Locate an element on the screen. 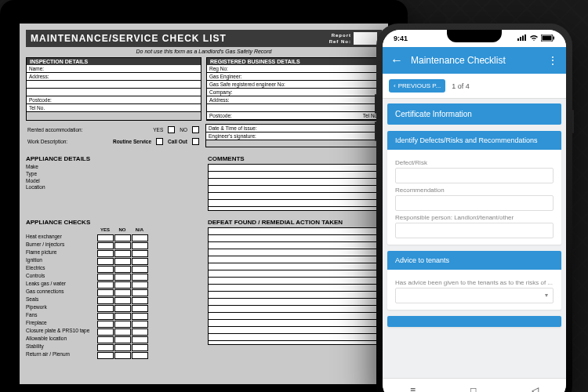 The width and height of the screenshot is (588, 392). sub-app-bar: ‹ PREVIOUS P... 1 of 4 is located at coordinates (474, 86).